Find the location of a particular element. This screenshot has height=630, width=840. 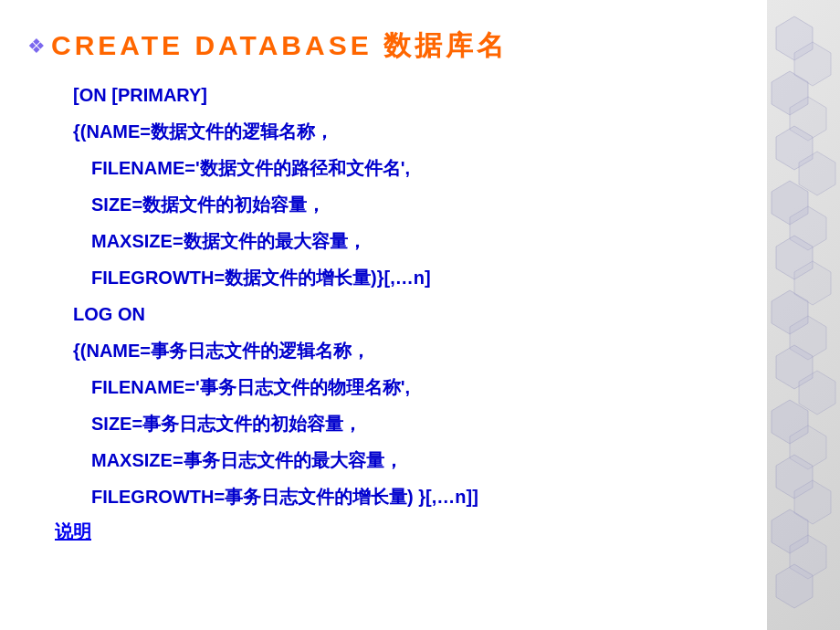

right-decorative-panel is located at coordinates (803, 315).